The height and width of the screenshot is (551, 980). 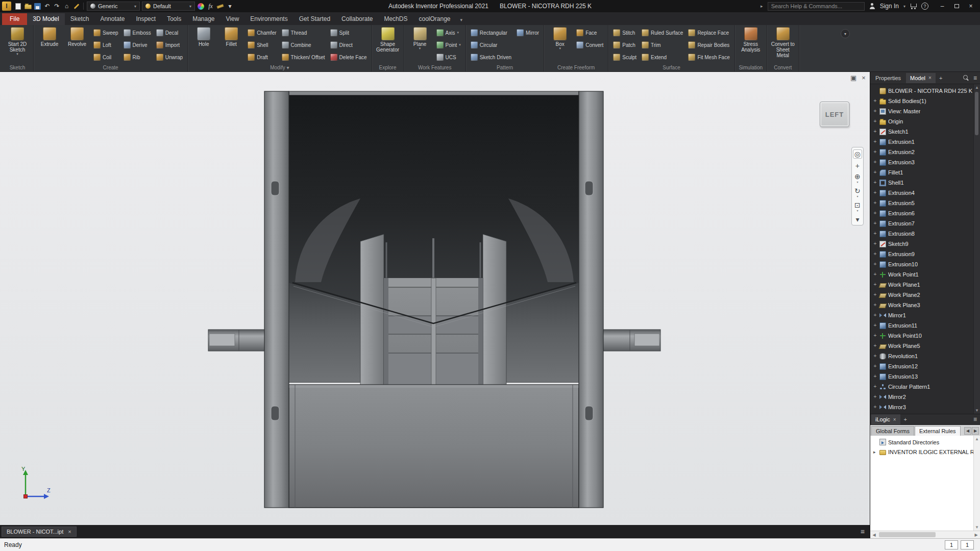 What do you see at coordinates (231, 37) in the screenshot?
I see `button-fillet: Fillet` at bounding box center [231, 37].